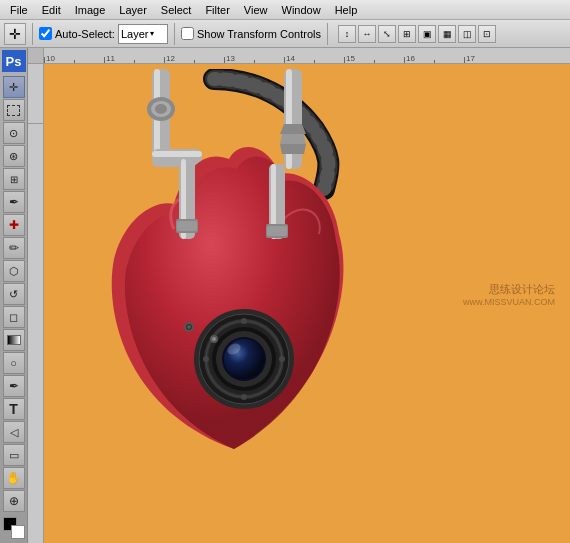 The width and height of the screenshot is (570, 543). What do you see at coordinates (14, 296) in the screenshot?
I see `toolbox: Ps ✛ ⊙ ⊛ ⊞ ✒ ✚ ✏ ⬡ ↺ ◻` at bounding box center [14, 296].